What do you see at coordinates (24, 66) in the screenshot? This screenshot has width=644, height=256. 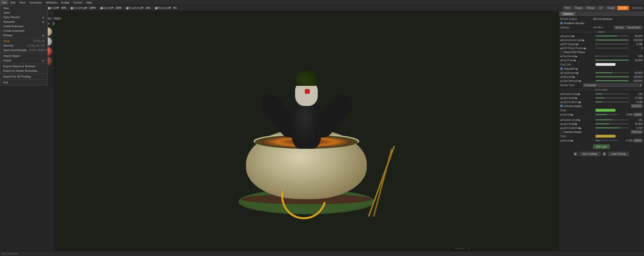 I see `menu-export-objects-textures: Export Objects & Textures` at bounding box center [24, 66].